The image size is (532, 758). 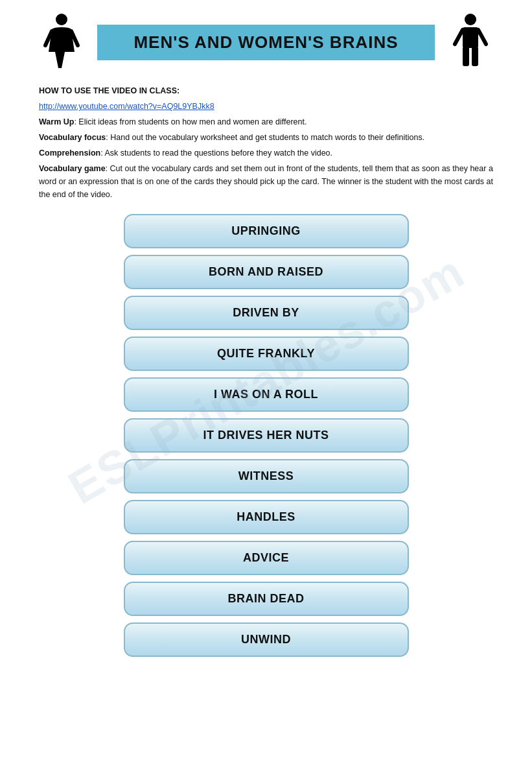 I want to click on vocab-card: IT DRIVES HER NUTS, so click(x=266, y=436).